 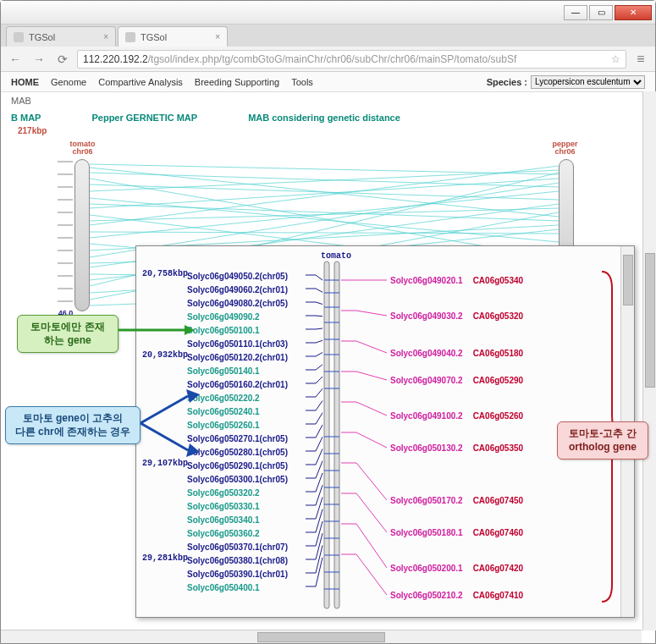 I want to click on kbp-label: 20,758kbp, so click(x=165, y=274).